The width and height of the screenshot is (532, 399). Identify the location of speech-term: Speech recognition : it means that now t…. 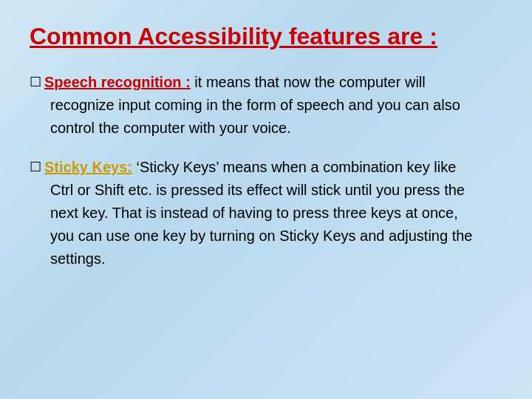
(235, 83).